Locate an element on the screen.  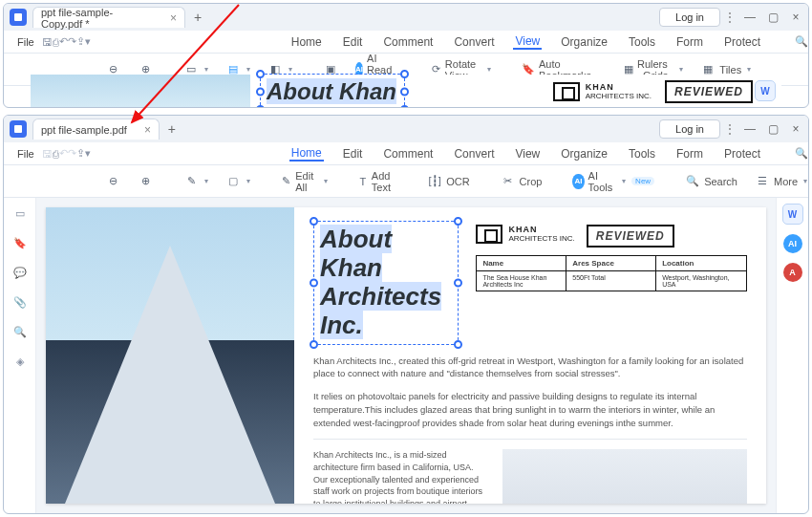
divider is located at coordinates (530, 440).